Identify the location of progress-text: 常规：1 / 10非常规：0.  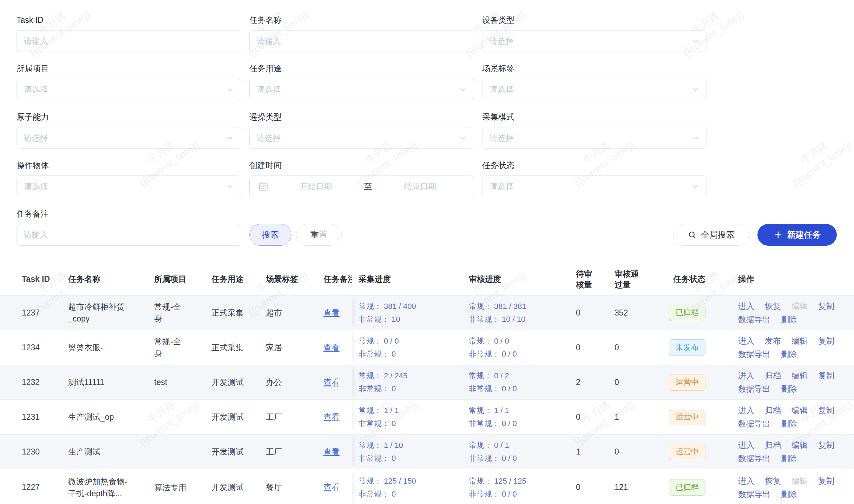
(381, 452).